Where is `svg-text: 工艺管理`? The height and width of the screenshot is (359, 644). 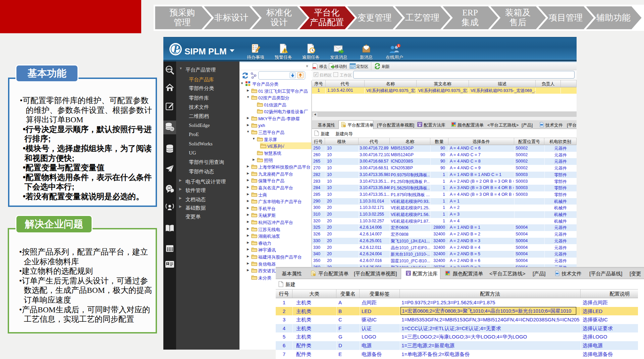
svg-text: 工艺管理 is located at coordinates (422, 17).